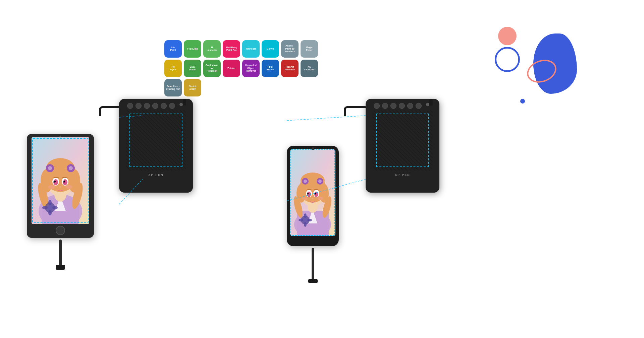 The image size is (644, 338). I want to click on pair2-drawing-tablet: XP-PEN, so click(402, 146).